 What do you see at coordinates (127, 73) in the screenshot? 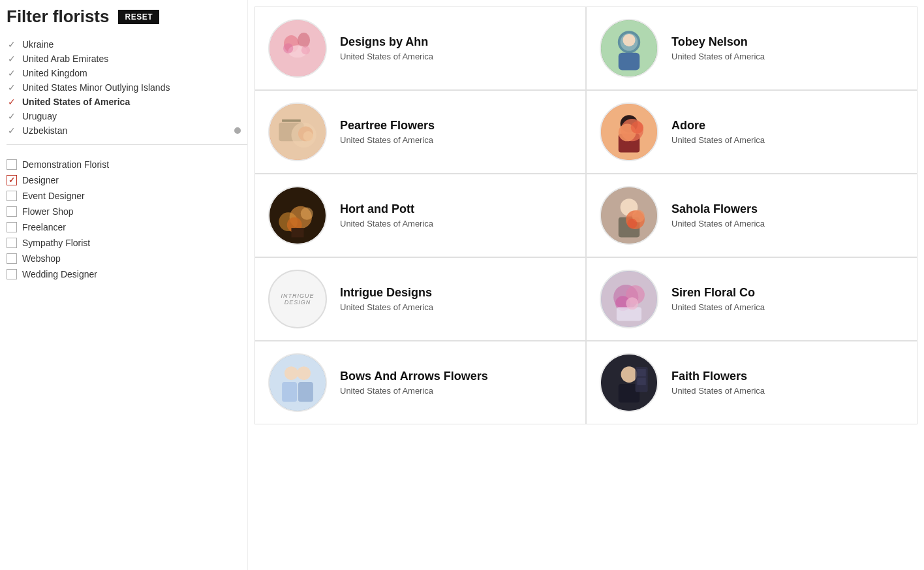
I see `country-item-uk: ✓ United Kingdom` at bounding box center [127, 73].